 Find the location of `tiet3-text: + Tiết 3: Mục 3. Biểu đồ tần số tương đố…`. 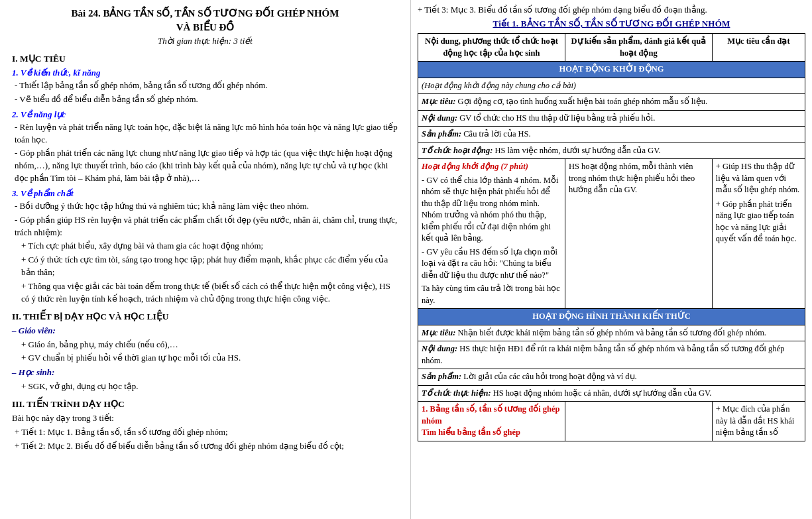

tiet3-text: + Tiết 3: Mục 3. Biểu đồ tần số tương đố… is located at coordinates (611, 10).